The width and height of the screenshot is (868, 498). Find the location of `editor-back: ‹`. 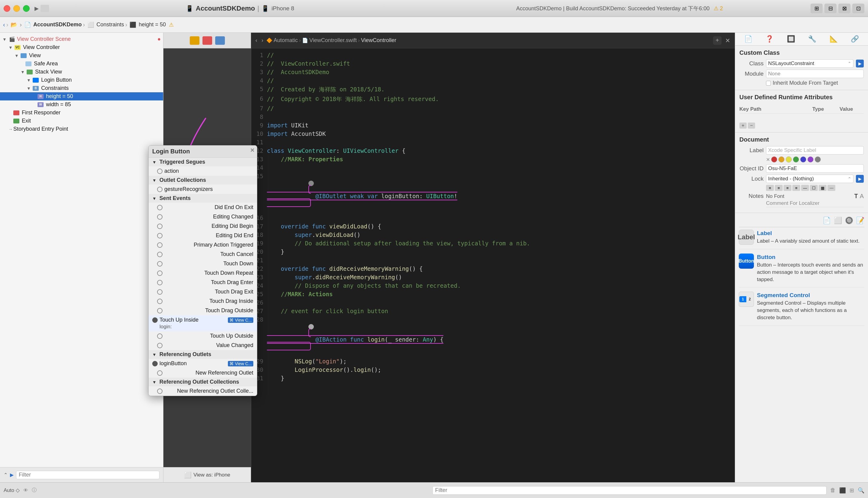

editor-back: ‹ is located at coordinates (256, 40).